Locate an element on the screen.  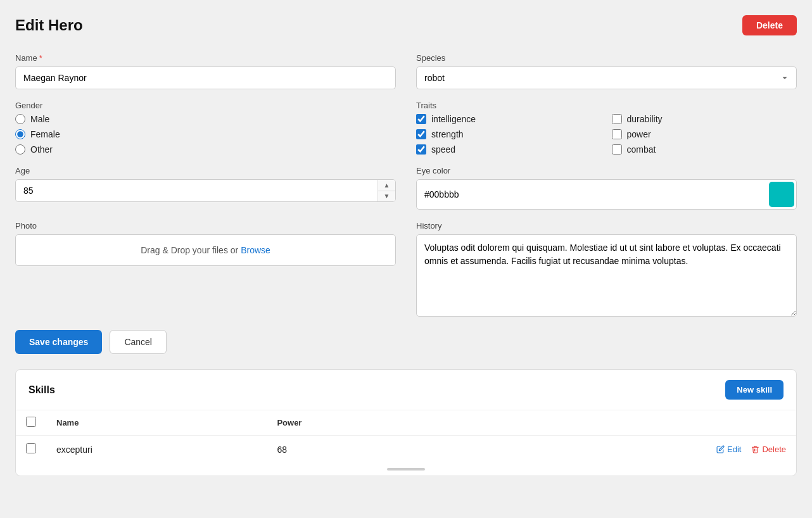
trait-combat-checkbox is located at coordinates (617, 149).